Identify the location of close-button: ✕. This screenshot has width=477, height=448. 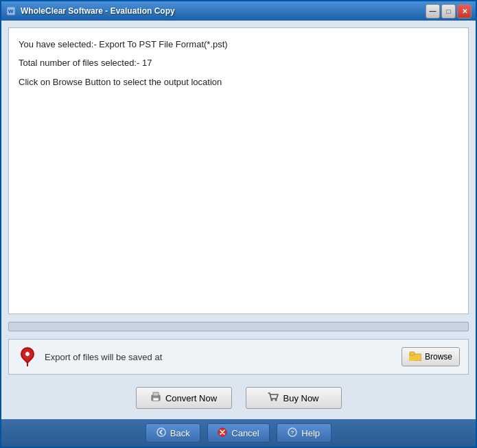
(464, 11).